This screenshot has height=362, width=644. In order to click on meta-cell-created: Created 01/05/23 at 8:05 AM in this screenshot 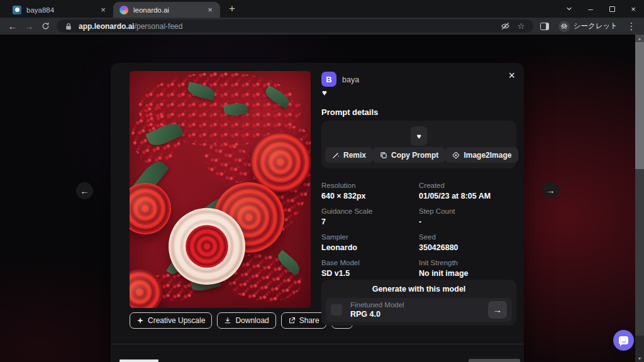, I will do `click(468, 191)`.